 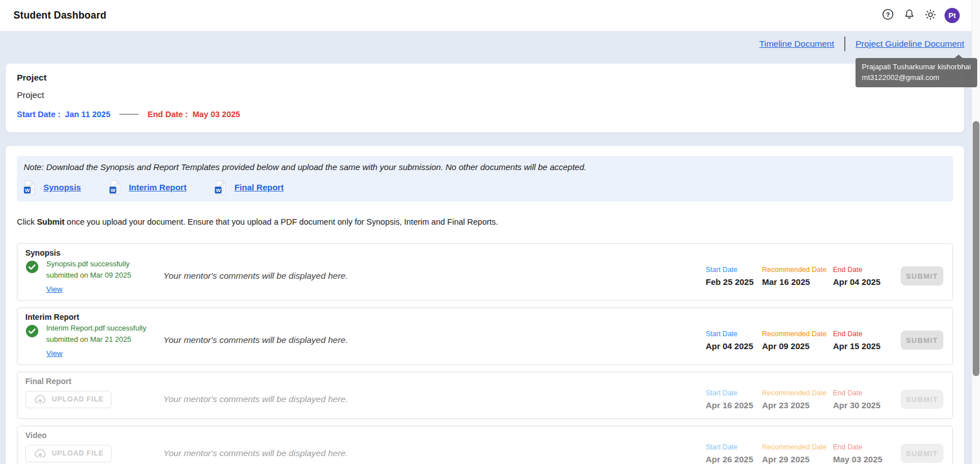 What do you see at coordinates (845, 44) in the screenshot?
I see `links-divider` at bounding box center [845, 44].